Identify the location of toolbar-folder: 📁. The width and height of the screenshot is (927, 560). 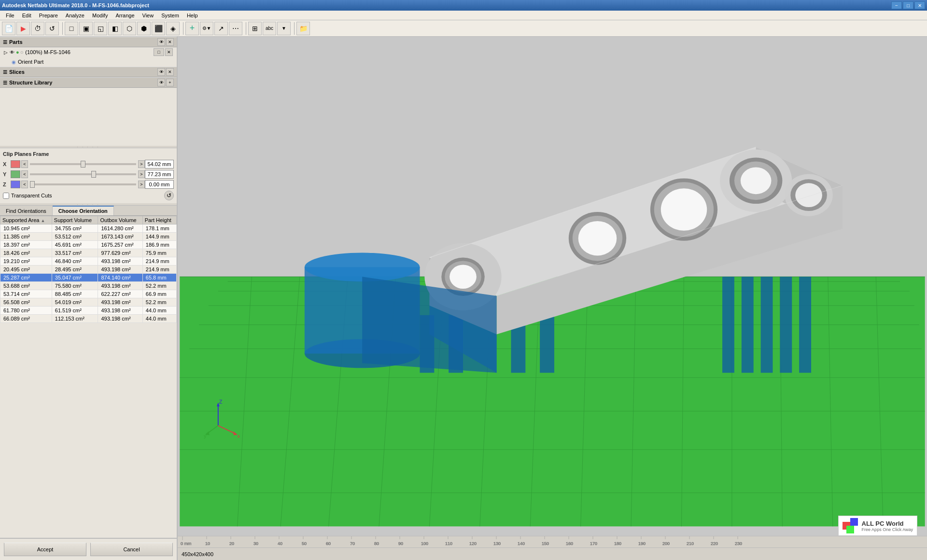
(303, 28).